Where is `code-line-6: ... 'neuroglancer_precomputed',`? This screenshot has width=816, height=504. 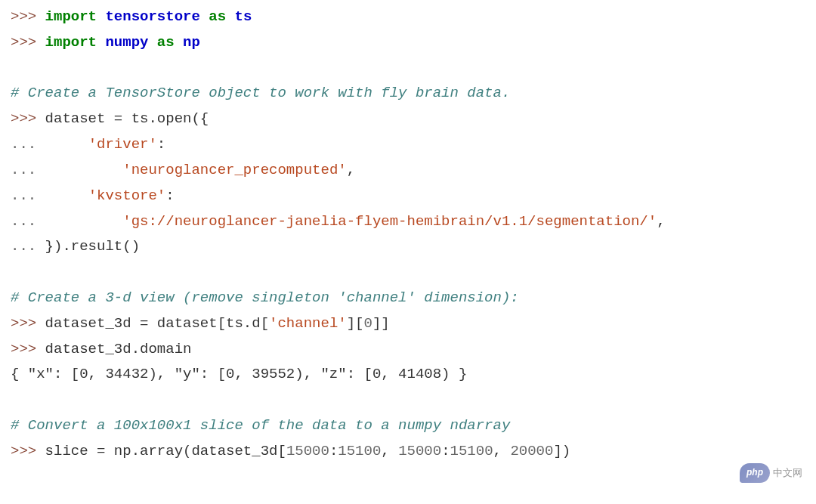 code-line-6: ... 'neuroglancer_precomputed', is located at coordinates (408, 171).